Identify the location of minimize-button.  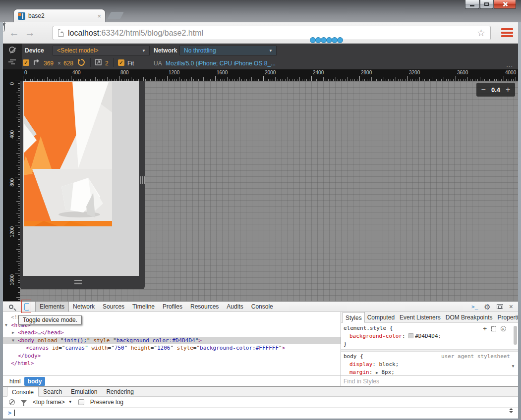
(472, 4).